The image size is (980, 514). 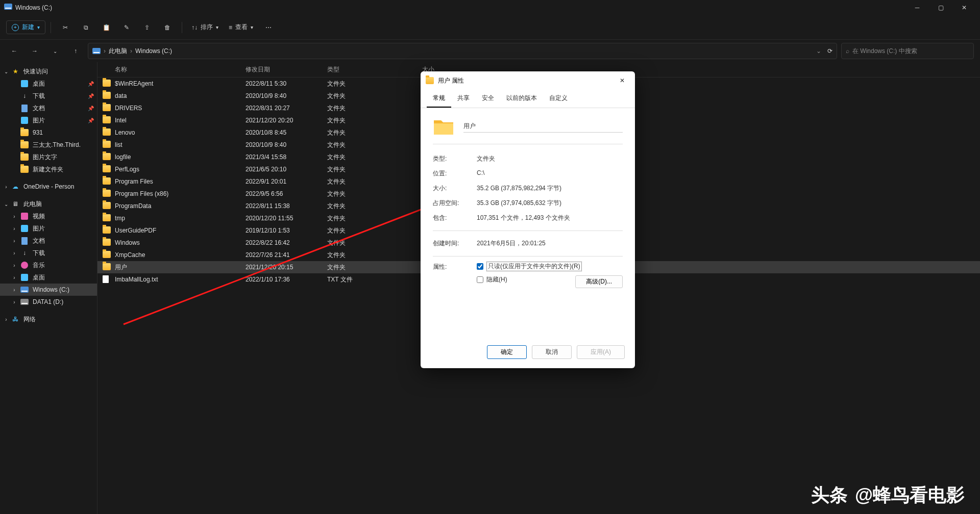 I want to click on sidebar-downloads2: ›下载, so click(x=48, y=253).